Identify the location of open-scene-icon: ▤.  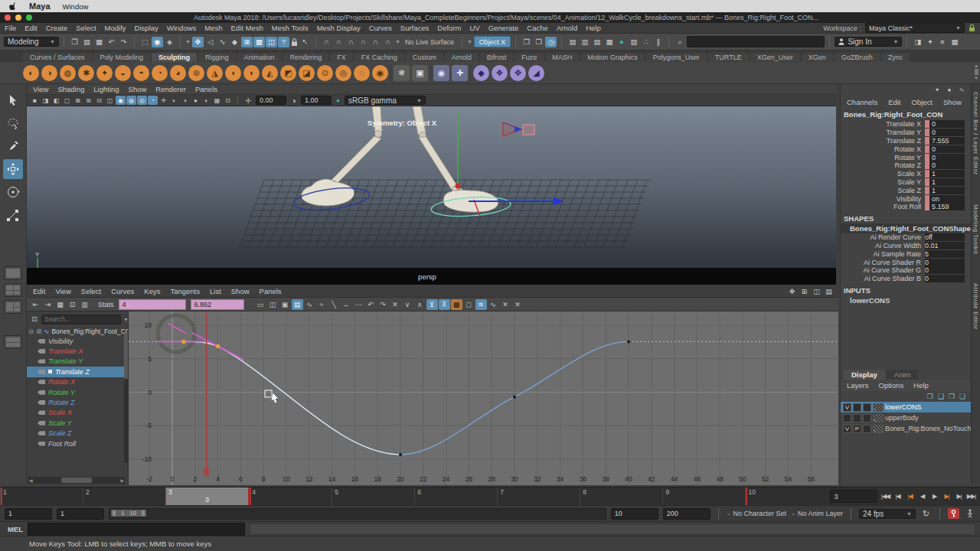
(87, 42).